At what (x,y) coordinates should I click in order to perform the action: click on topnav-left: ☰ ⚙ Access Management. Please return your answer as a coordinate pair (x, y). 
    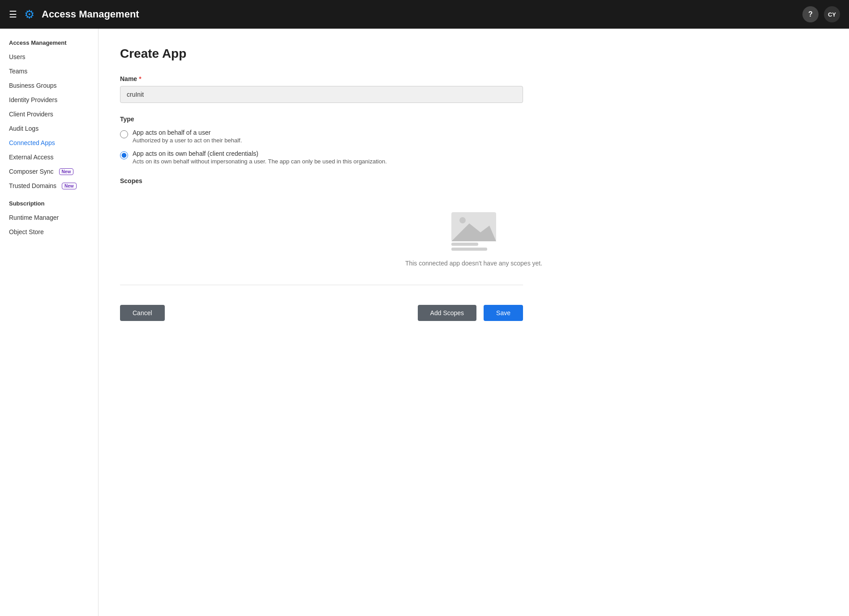
    Looking at the image, I should click on (74, 14).